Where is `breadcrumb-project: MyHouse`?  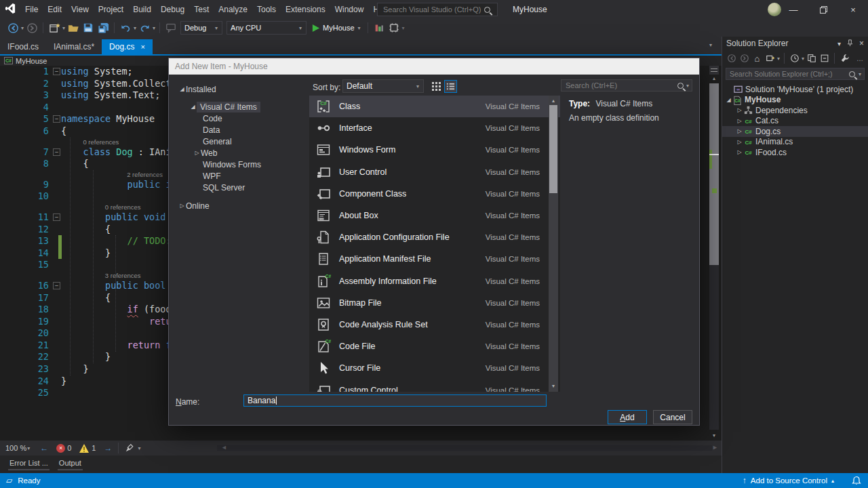
breadcrumb-project: MyHouse is located at coordinates (31, 61).